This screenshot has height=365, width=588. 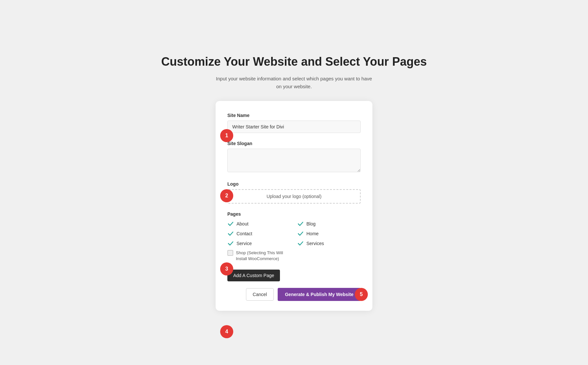 What do you see at coordinates (227, 136) in the screenshot?
I see `step-1-badge: 1` at bounding box center [227, 136].